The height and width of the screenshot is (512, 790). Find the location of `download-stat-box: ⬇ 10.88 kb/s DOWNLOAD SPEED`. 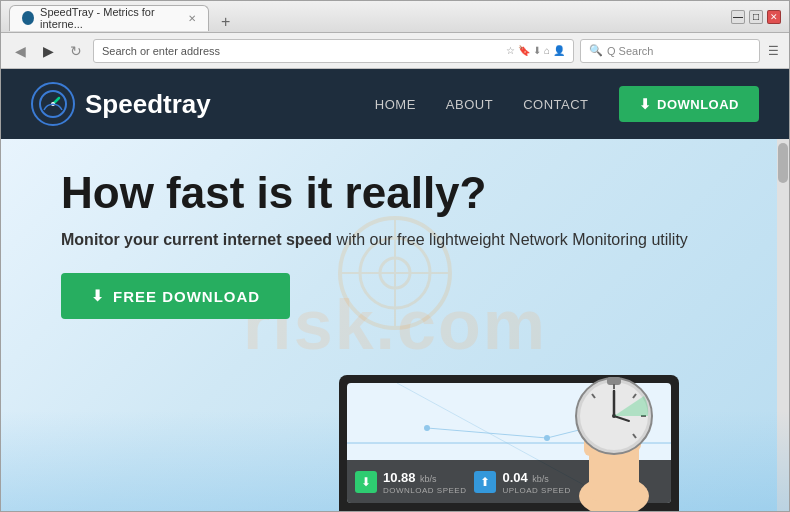

download-stat-box: ⬇ 10.88 kb/s DOWNLOAD SPEED is located at coordinates (410, 482).